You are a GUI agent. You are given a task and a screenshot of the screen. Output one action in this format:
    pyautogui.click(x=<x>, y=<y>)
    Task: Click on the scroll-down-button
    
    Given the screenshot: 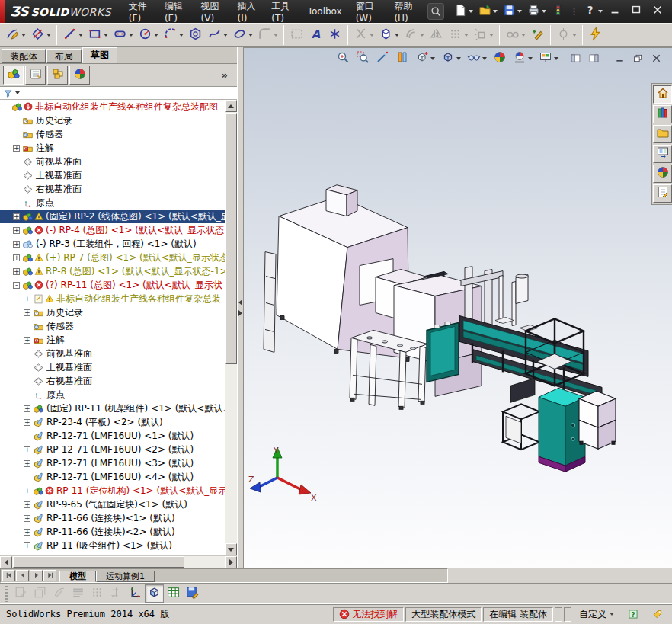 What is the action you would take?
    pyautogui.click(x=231, y=549)
    